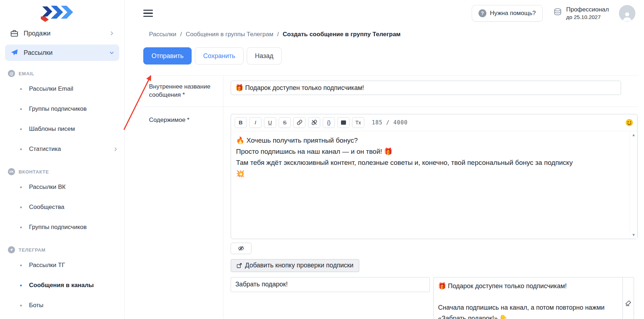 The height and width of the screenshot is (319, 644). I want to click on scroll-down-icon: ▼, so click(634, 235).